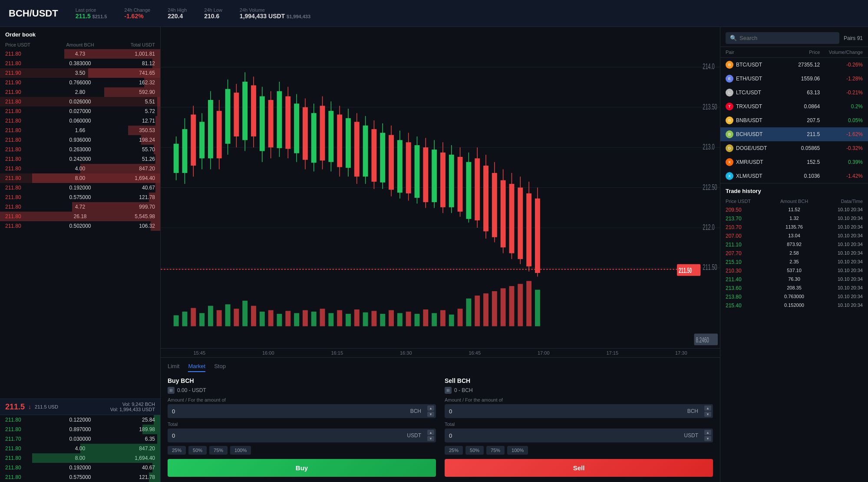 This screenshot has height=482, width=868. I want to click on sell-pct-buttons: 25%50%75%100%, so click(579, 450).